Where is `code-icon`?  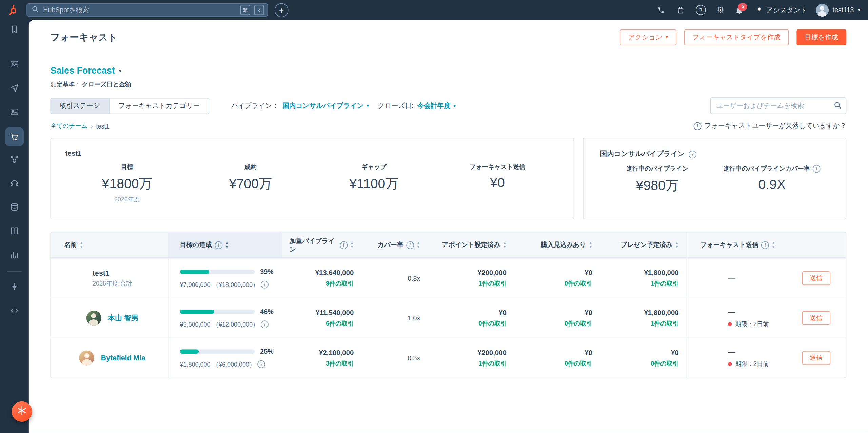 code-icon is located at coordinates (14, 311).